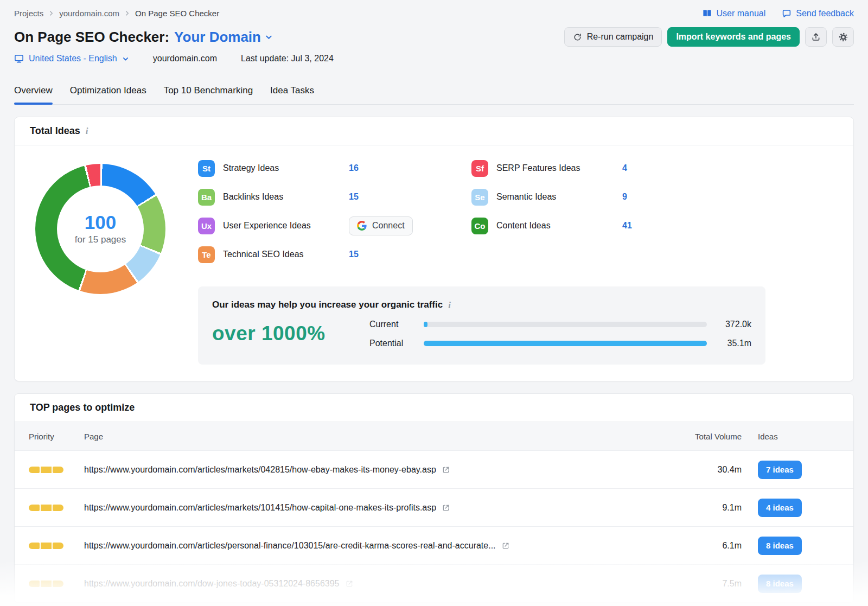  Describe the element at coordinates (269, 37) in the screenshot. I see `chevron-down-icon` at that location.